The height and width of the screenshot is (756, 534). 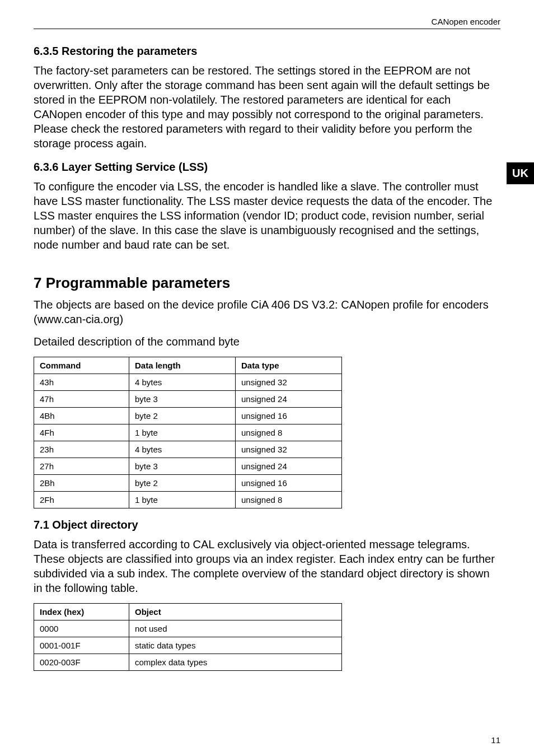 I want to click on table-row: 0001-001Fstatic data types, so click(x=188, y=646).